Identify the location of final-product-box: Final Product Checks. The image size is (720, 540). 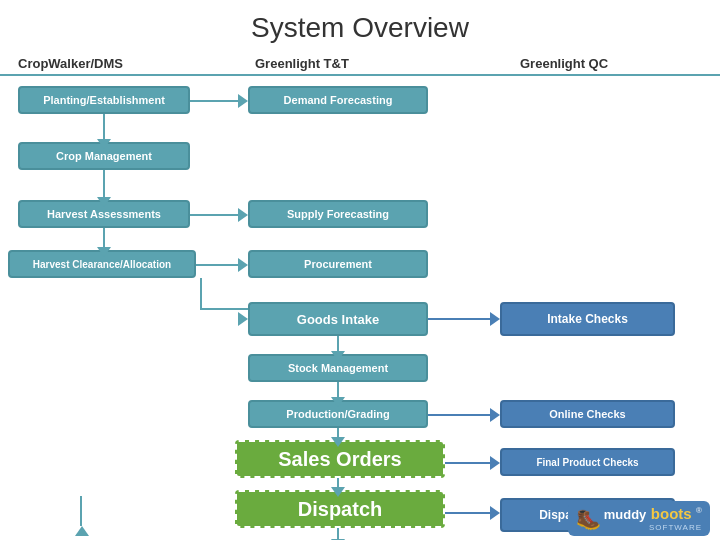
(588, 462).